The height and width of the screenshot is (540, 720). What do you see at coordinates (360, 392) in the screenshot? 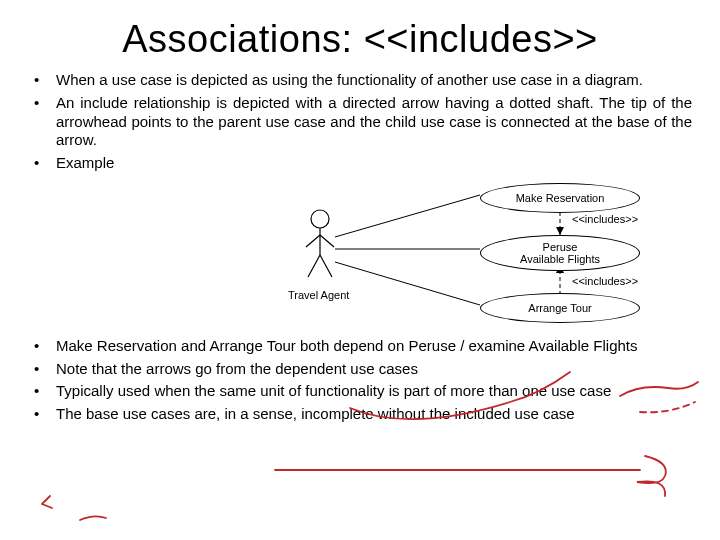
I see `list-item: Typically used when the same unit of fun…` at bounding box center [360, 392].